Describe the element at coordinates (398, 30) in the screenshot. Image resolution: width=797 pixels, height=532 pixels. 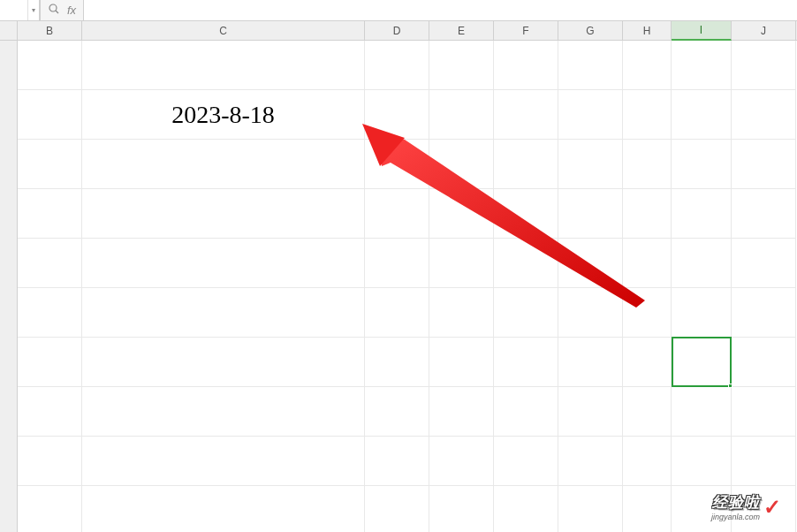
I see `col-header-d: D` at that location.